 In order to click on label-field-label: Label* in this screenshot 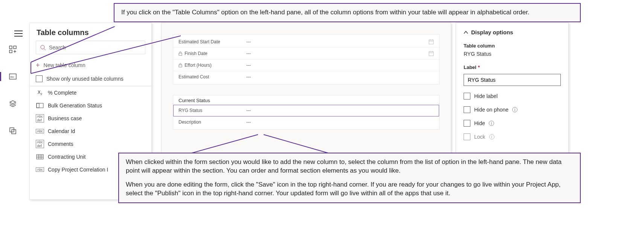, I will do `click(512, 67)`.